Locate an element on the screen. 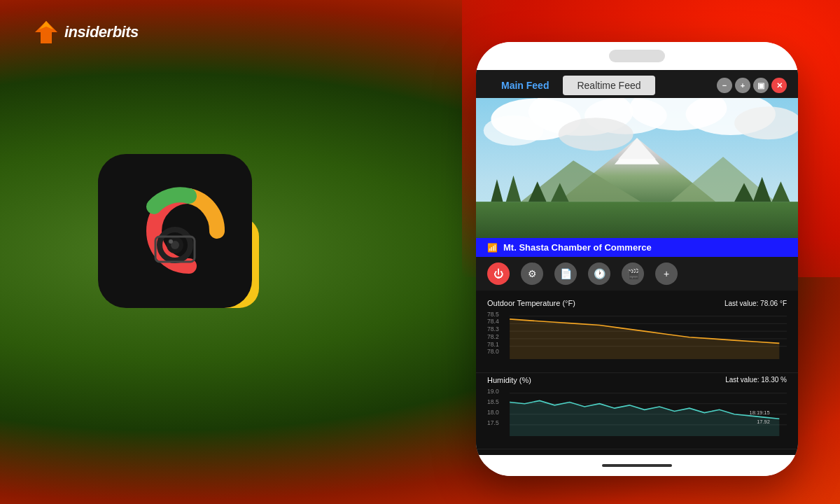  svg-text: 78.4 is located at coordinates (493, 321).